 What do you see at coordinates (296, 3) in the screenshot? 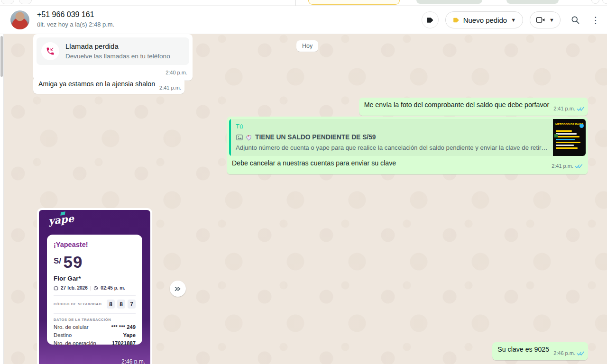
I see `panel-divider` at bounding box center [296, 3].